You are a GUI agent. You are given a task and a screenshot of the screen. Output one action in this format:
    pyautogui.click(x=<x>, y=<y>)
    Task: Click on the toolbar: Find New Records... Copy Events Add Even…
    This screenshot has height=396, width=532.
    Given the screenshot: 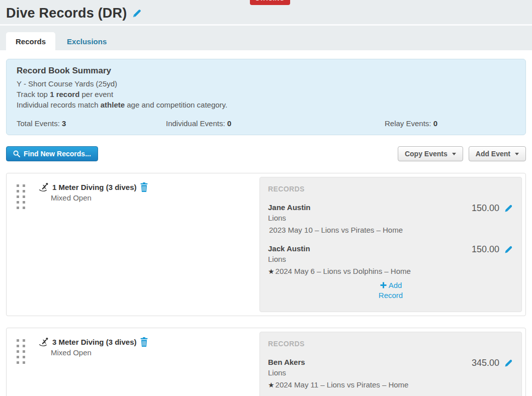 What is the action you would take?
    pyautogui.click(x=266, y=154)
    